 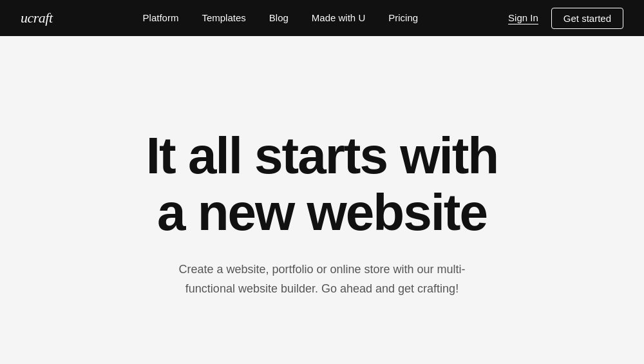 I want to click on hero-title-line2: a new website, so click(x=322, y=213).